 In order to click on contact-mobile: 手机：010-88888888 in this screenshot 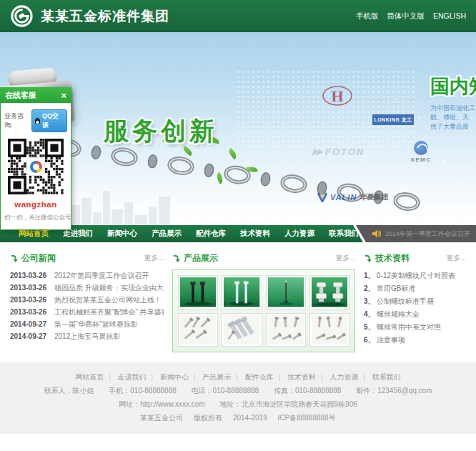, I will do `click(143, 390)`.